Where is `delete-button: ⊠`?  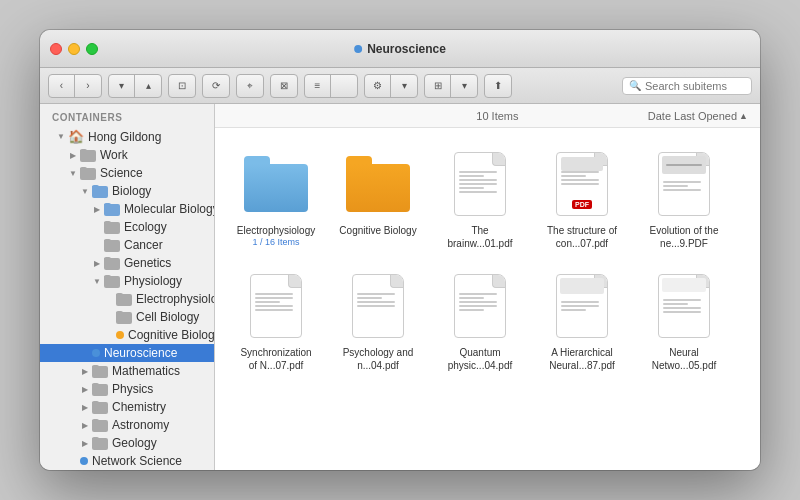
delete-button: ⊠ is located at coordinates (284, 86).